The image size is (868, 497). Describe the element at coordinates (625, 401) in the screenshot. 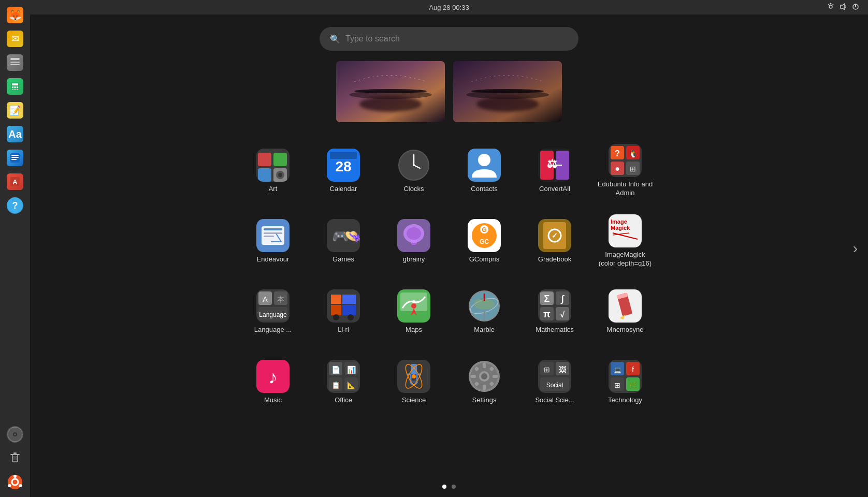

I see `technology-label: Technology` at that location.